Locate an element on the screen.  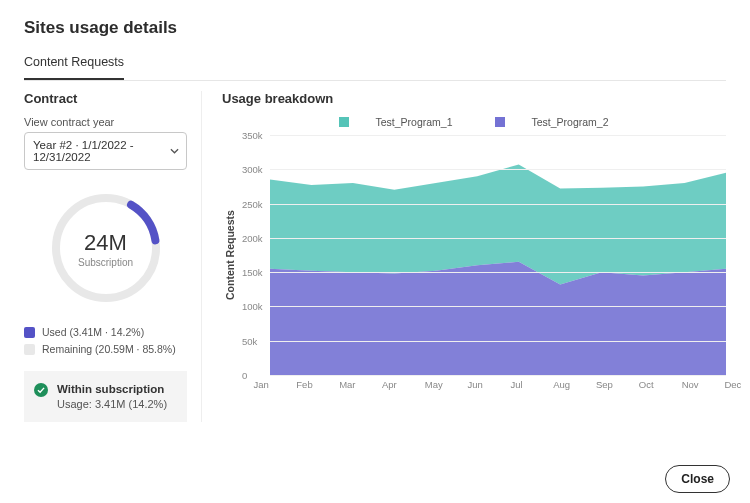
chart-x-tick: Mar is located at coordinates (340, 384).